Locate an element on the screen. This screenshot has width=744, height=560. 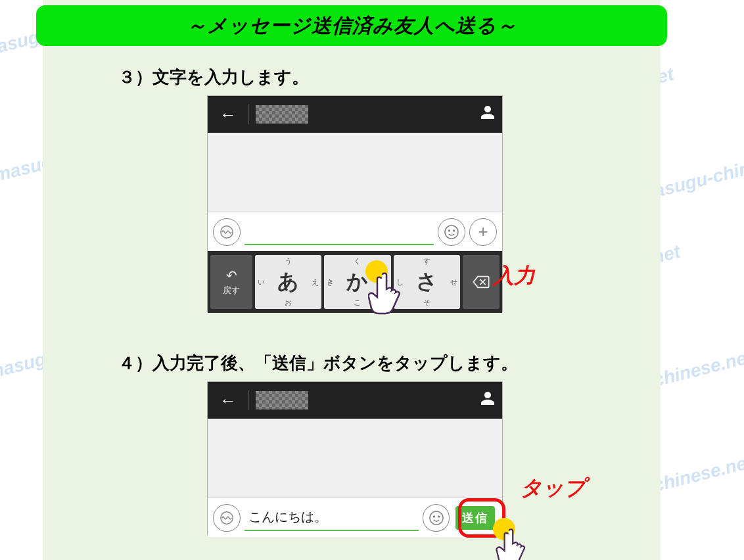
kbd-undo-key: ↶ 戻す is located at coordinates (231, 282).